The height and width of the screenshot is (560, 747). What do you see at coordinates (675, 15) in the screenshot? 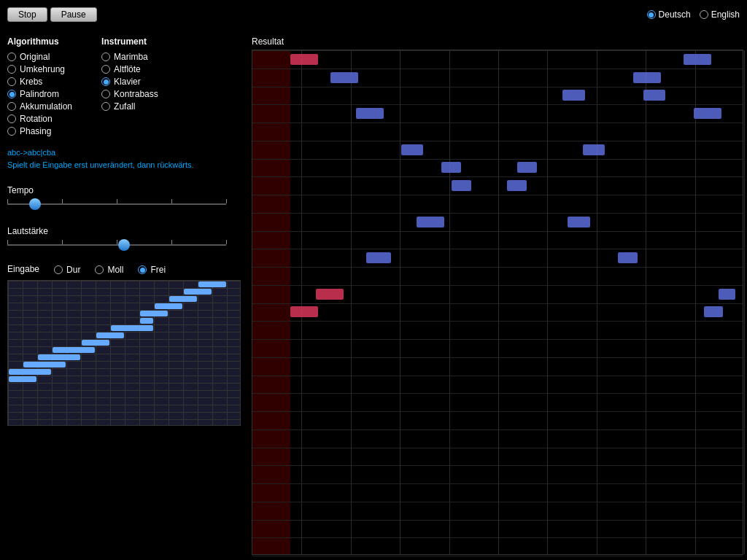
I see `lang-deutsch-label: Deutsch` at bounding box center [675, 15].